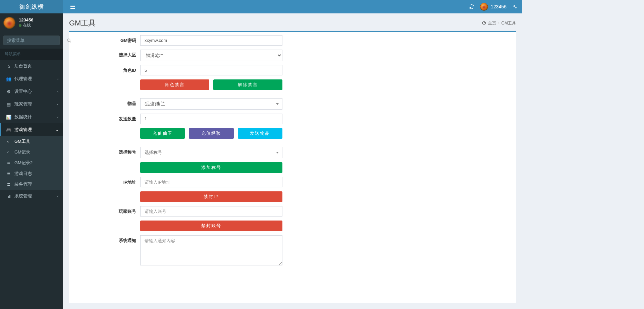 The height and width of the screenshot is (309, 644). I want to click on nav-header: 导航菜单, so click(32, 54).